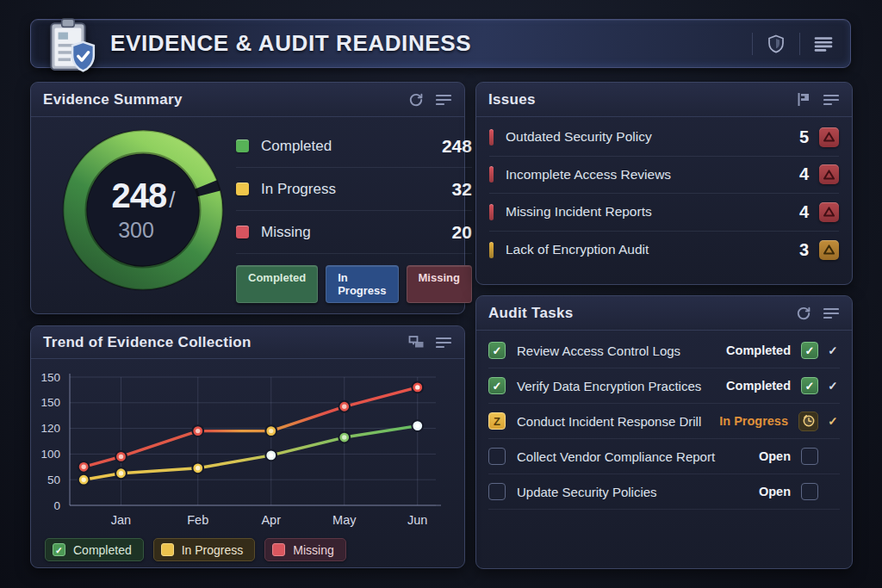 This screenshot has height=588, width=882. Describe the element at coordinates (59, 549) in the screenshot. I see `chip-swatch: ✓` at that location.